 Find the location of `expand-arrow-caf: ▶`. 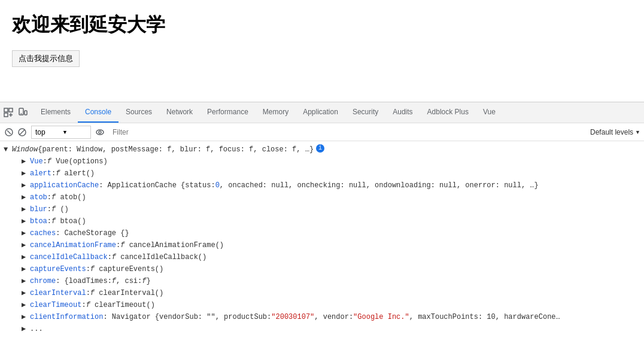

expand-arrow-caf: ▶ is located at coordinates (25, 245).